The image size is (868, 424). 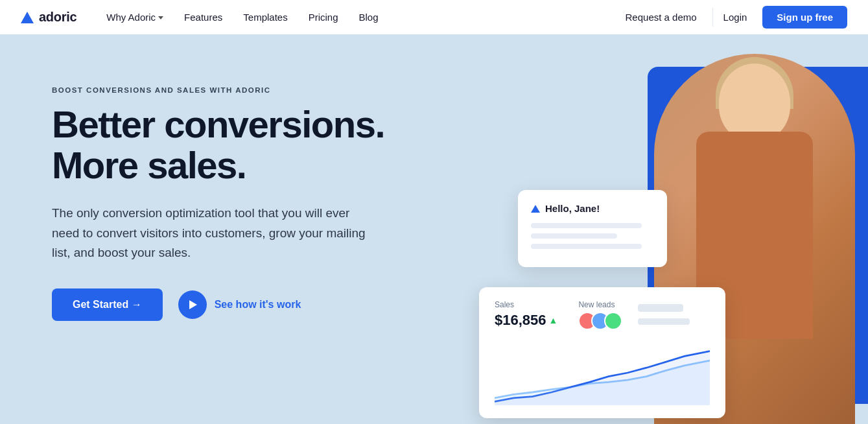 What do you see at coordinates (805, 17) in the screenshot?
I see `signup-button: Sign up free` at bounding box center [805, 17].